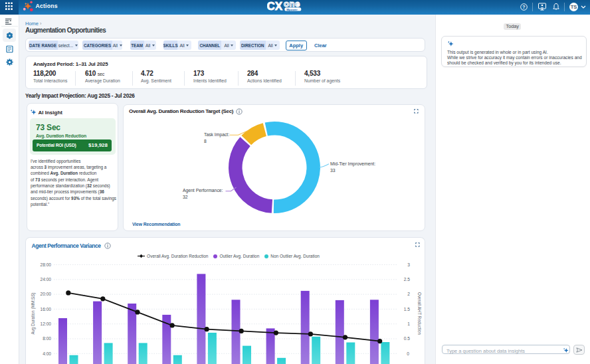 The image size is (590, 364). I want to click on svg-text: 1, so click(409, 323).